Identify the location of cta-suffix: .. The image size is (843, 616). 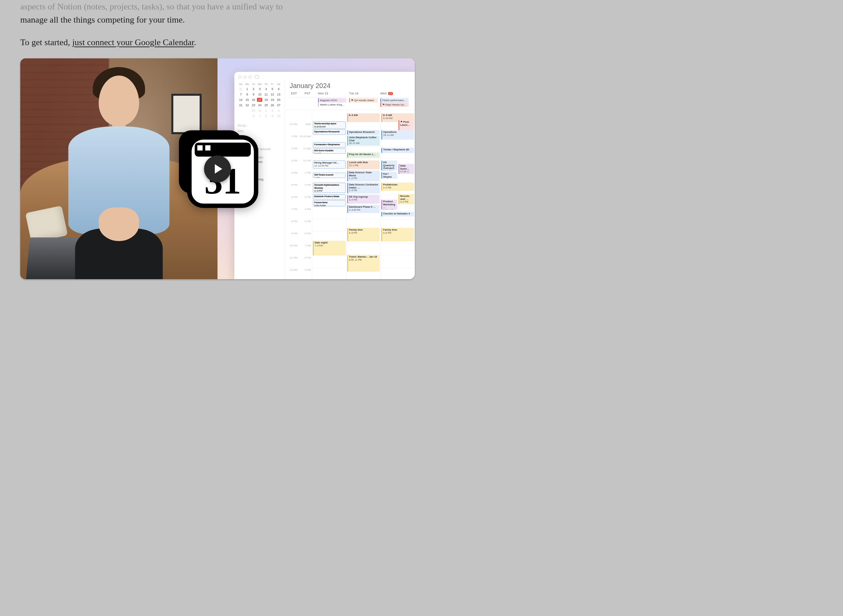
(195, 43).